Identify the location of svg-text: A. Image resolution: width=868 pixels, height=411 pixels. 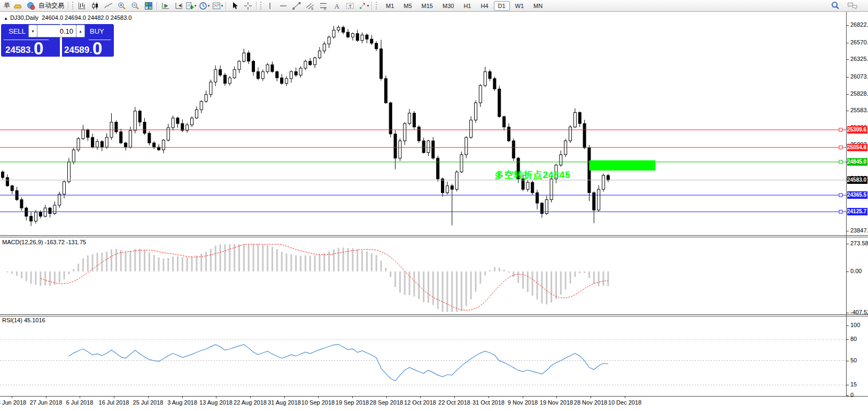
(337, 5).